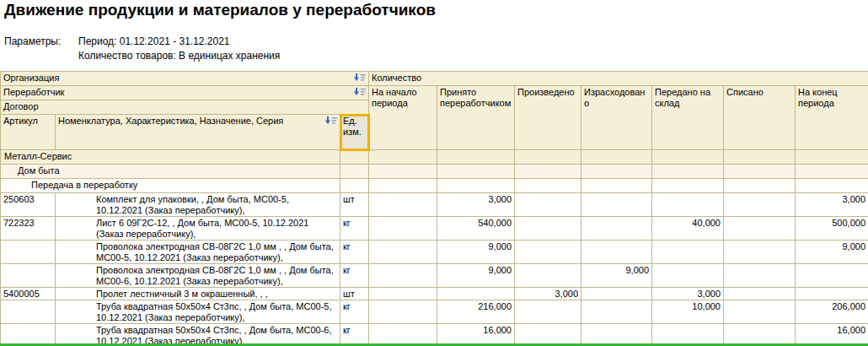 Image resolution: width=868 pixels, height=346 pixels. What do you see at coordinates (688, 118) in the screenshot?
I see `header-col-transferred: Передано на склад` at bounding box center [688, 118].